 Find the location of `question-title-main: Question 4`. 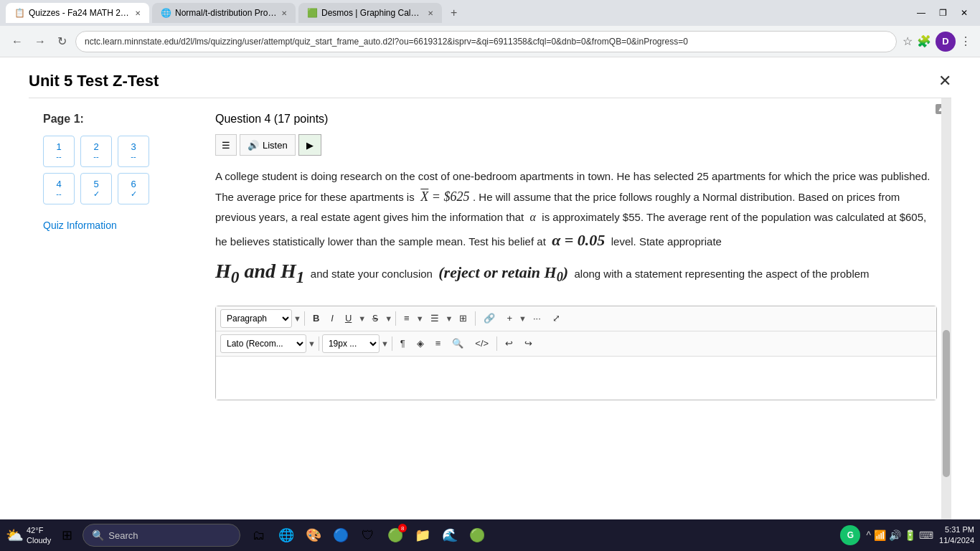

question-title-main: Question 4 is located at coordinates (242, 119).